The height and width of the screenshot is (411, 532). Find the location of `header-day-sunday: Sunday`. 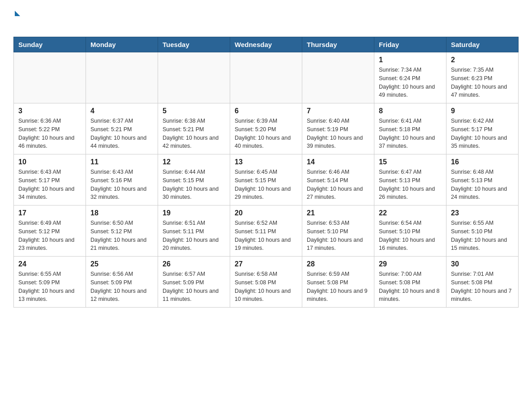

header-day-sunday: Sunday is located at coordinates (50, 45).